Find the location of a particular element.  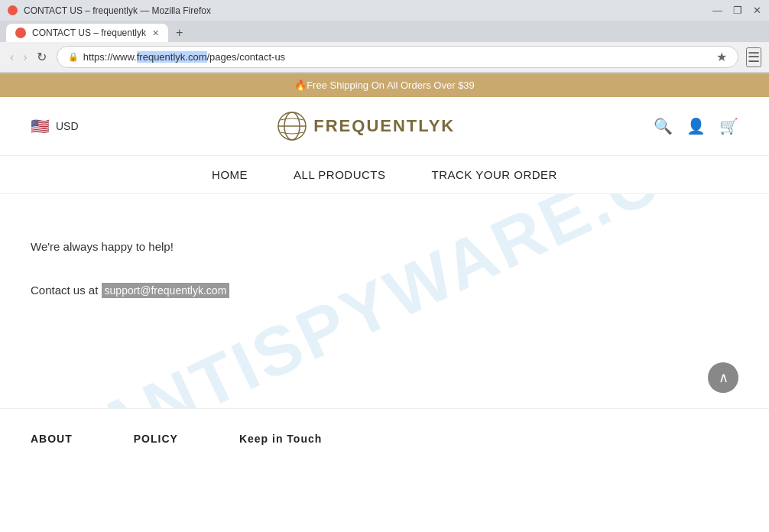

nav-buttons: ‹ › ↻ is located at coordinates (28, 57).